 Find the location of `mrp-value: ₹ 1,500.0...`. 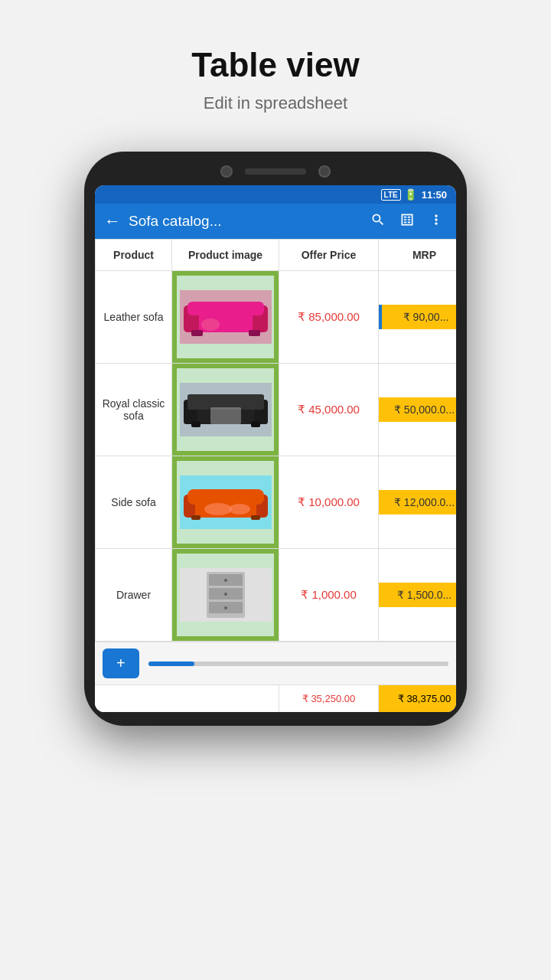

mrp-value: ₹ 1,500.0... is located at coordinates (418, 595).